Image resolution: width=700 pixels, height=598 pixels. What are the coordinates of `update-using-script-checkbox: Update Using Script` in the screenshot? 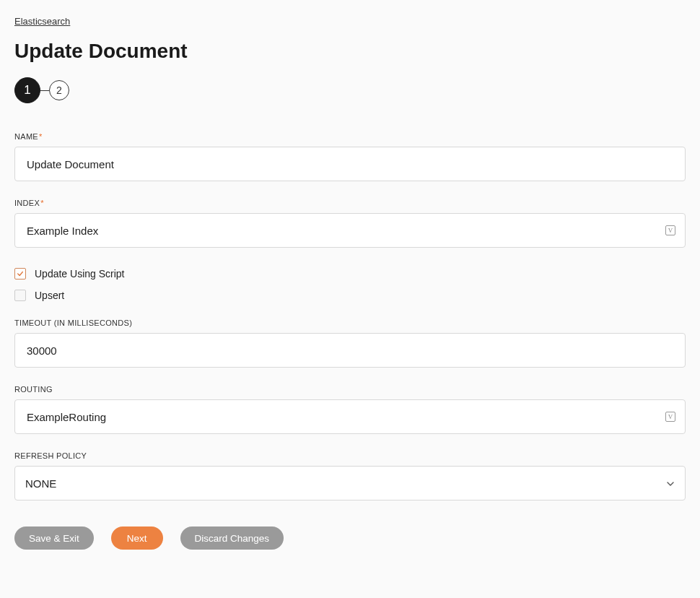 It's located at (350, 274).